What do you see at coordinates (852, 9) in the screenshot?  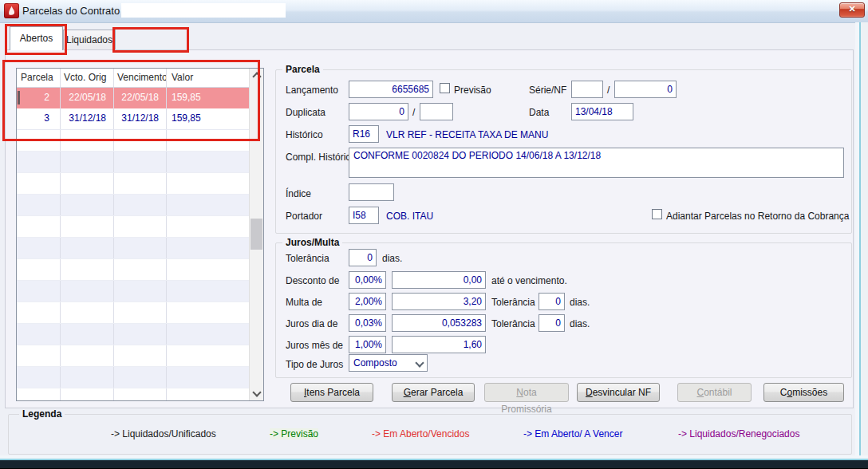 I see `close-icon: ✕` at bounding box center [852, 9].